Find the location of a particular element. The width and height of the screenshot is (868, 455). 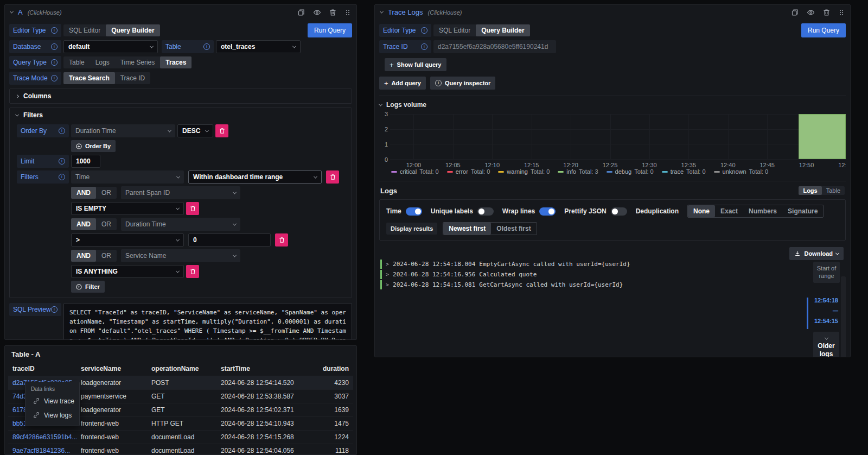

option-oldest-first: Oldest first is located at coordinates (513, 229).